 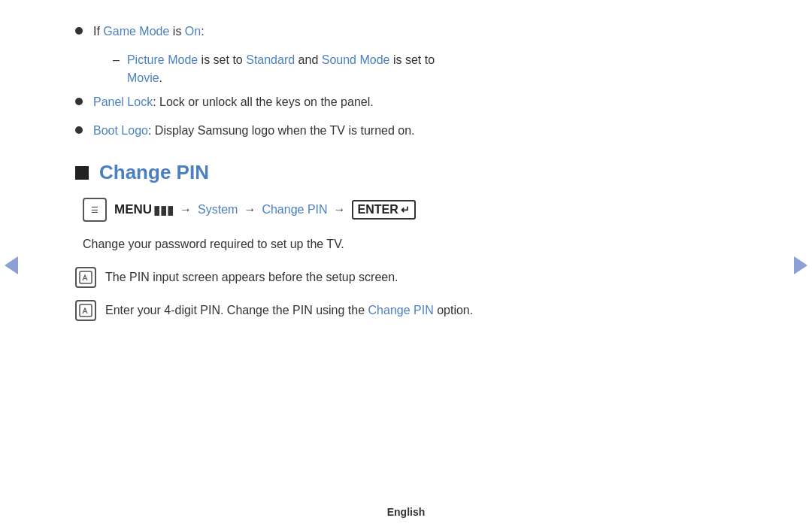 I want to click on boot-logo-text: Boot Logo: Display Samsung logo when the…, so click(x=254, y=131).